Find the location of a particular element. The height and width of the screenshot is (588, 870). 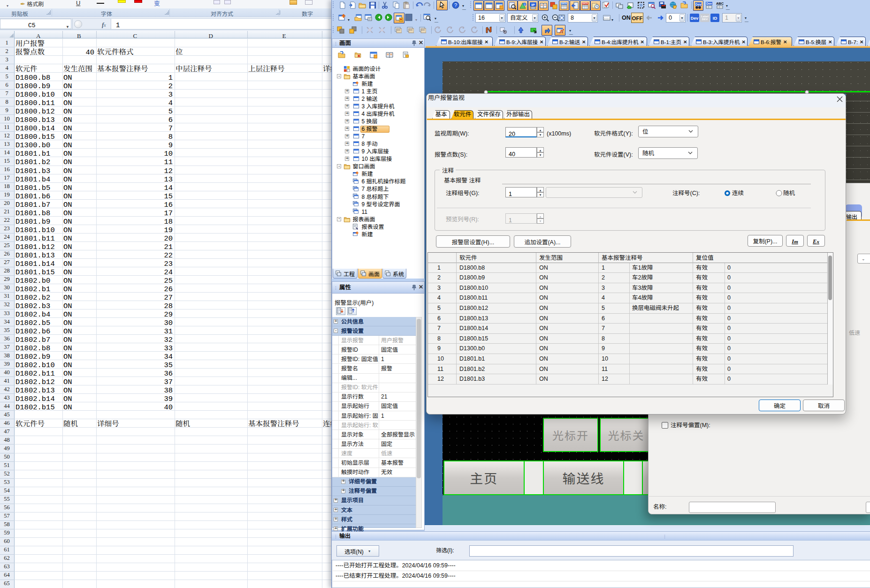

svg-text: i is located at coordinates (525, 5).